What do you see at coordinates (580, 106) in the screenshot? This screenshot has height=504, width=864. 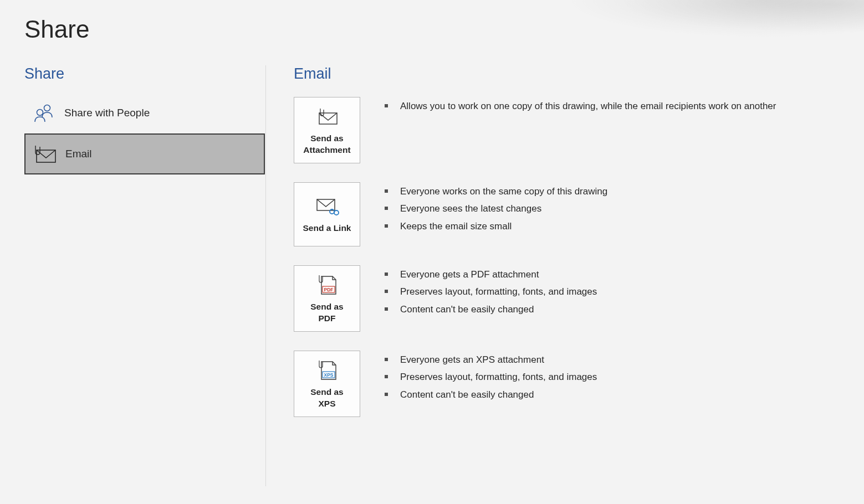 I see `bullet-item: Allows you to work on one copy of this d…` at bounding box center [580, 106].